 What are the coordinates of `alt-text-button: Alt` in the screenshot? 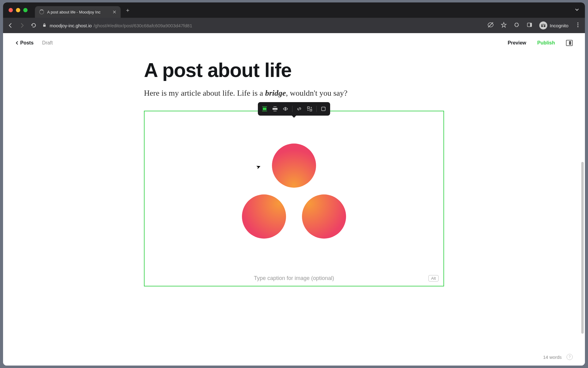 It's located at (434, 278).